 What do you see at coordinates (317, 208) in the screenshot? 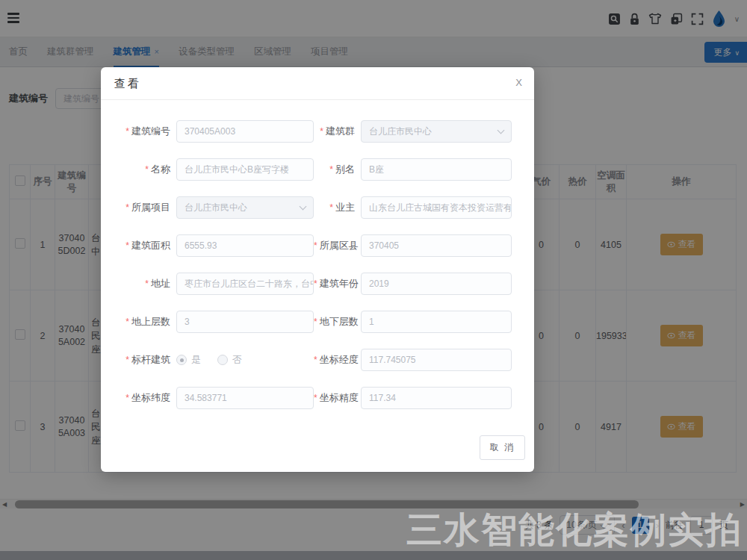
I see `form-row: *所属项目 台儿庄市民中心 *业主 山东台儿庄古城国有资本投资运营有限公司` at bounding box center [317, 208].